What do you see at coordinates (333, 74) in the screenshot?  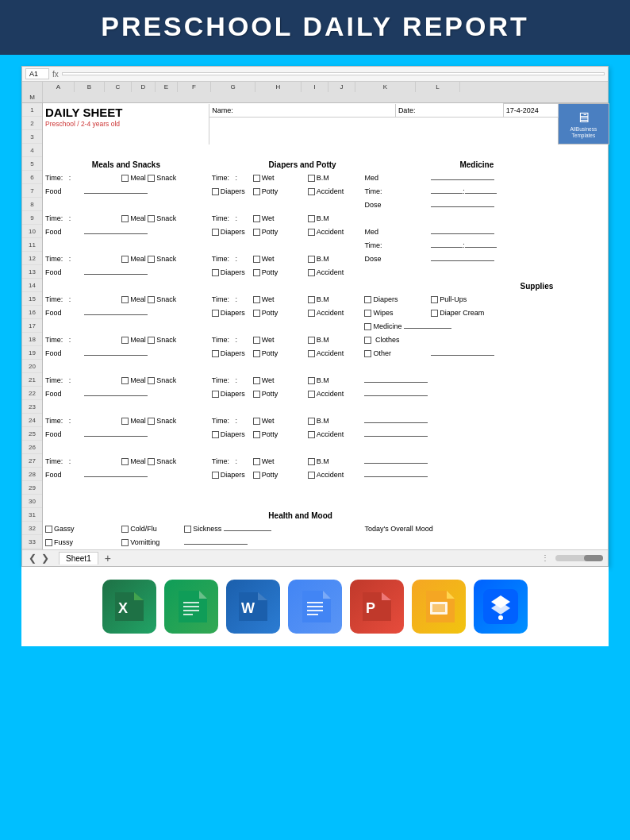 I see `formula-input` at bounding box center [333, 74].